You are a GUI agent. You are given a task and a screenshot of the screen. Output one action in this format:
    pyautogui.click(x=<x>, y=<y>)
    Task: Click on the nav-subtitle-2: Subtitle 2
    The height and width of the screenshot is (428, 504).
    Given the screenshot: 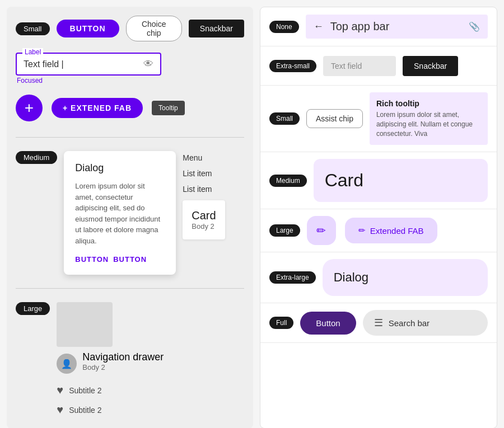 What is the action you would take?
    pyautogui.click(x=85, y=410)
    